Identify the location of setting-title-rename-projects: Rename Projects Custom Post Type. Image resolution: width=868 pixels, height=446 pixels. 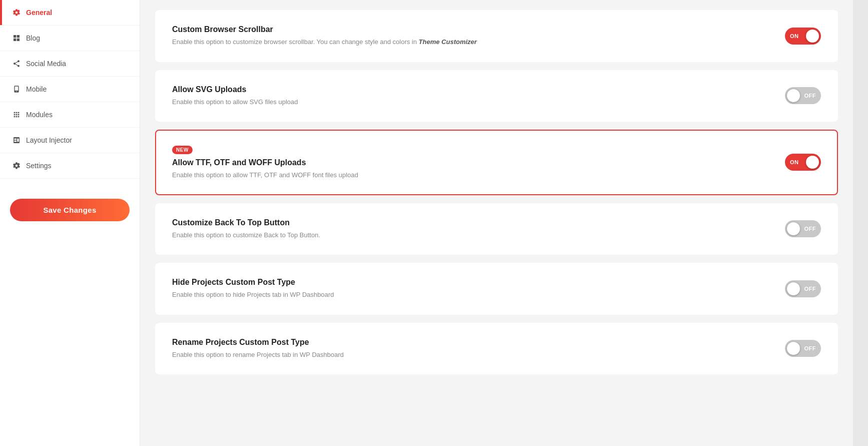
(468, 342).